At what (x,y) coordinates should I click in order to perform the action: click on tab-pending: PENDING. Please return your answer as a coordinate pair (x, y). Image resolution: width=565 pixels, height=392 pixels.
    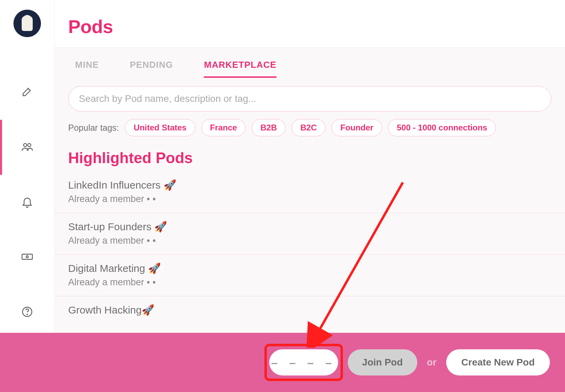
    Looking at the image, I should click on (151, 69).